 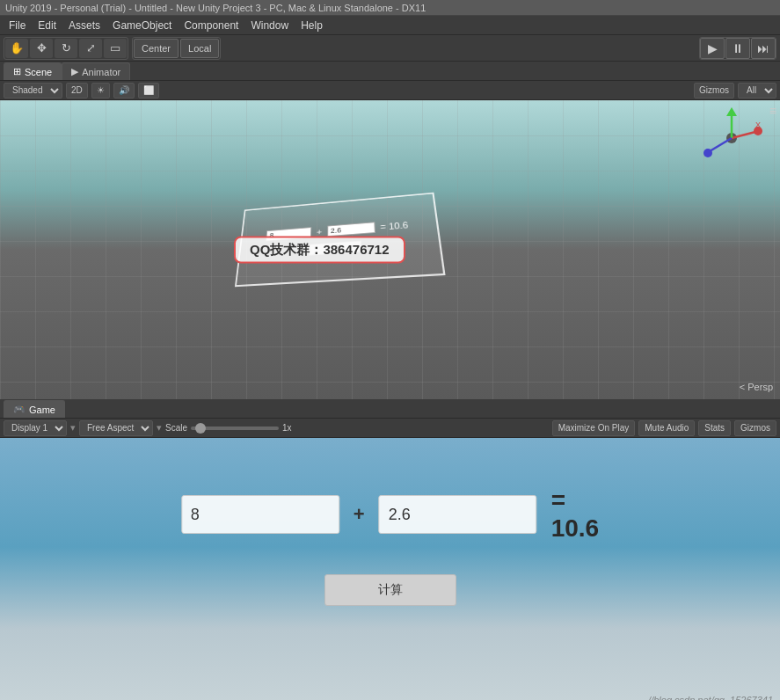 What do you see at coordinates (18, 72) in the screenshot?
I see `scene-tab-icon: ⊞` at bounding box center [18, 72].